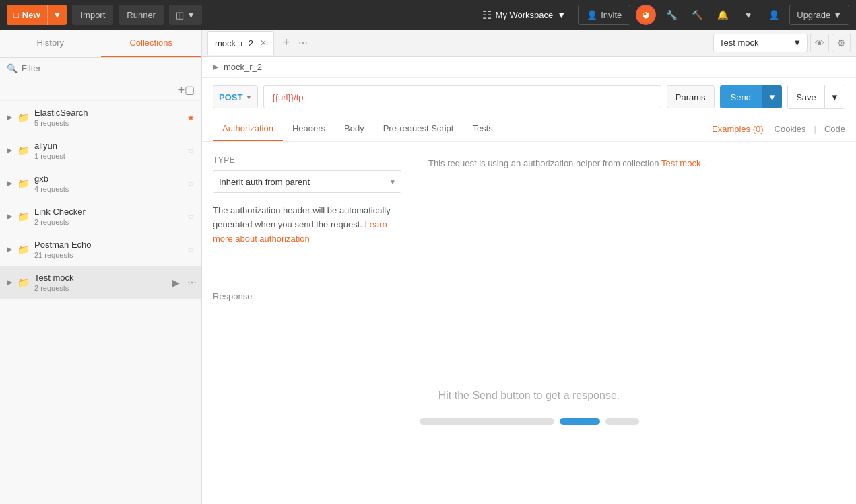  What do you see at coordinates (354, 129) in the screenshot?
I see `tab-body: Body` at bounding box center [354, 129].